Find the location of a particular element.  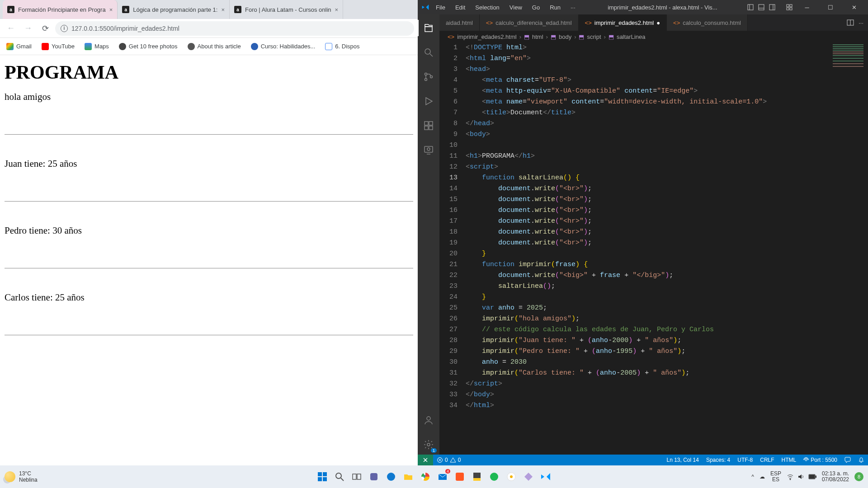

notifications-icon is located at coordinates (861, 460).